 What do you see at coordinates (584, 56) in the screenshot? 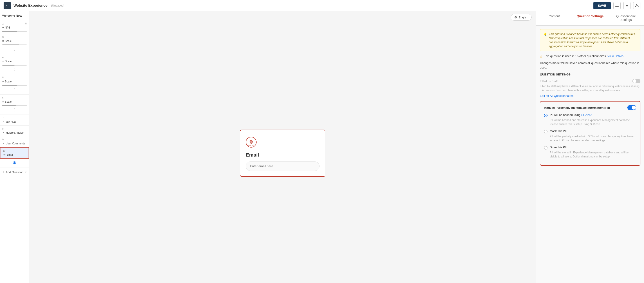
I see `warning-text: This question is used in 15 other questi…` at bounding box center [584, 56].